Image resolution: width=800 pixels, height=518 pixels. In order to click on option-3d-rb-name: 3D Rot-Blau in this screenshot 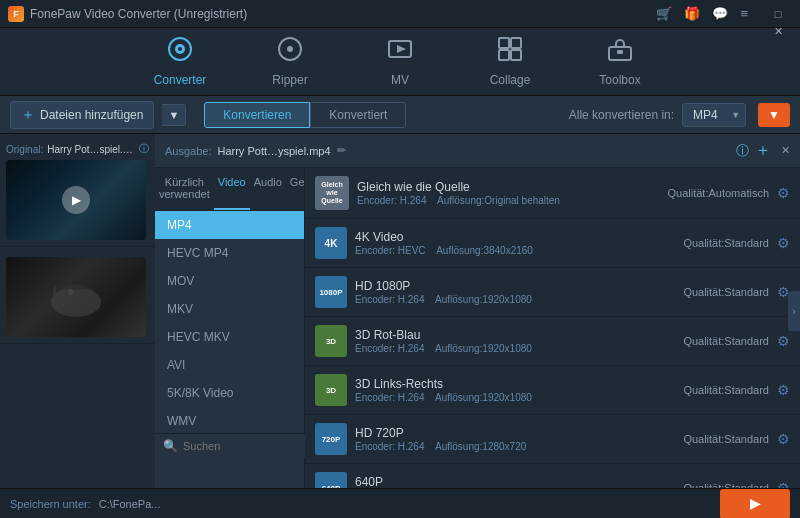, I will do `click(515, 335)`.